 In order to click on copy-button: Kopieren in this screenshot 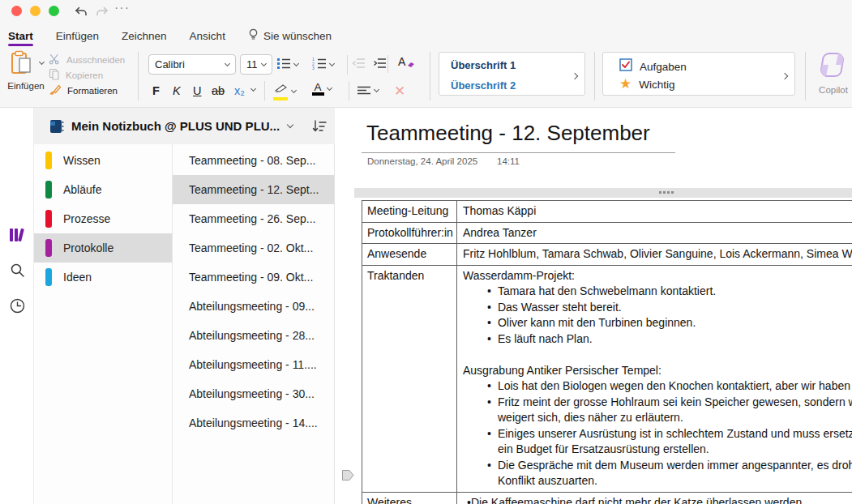, I will do `click(87, 75)`.